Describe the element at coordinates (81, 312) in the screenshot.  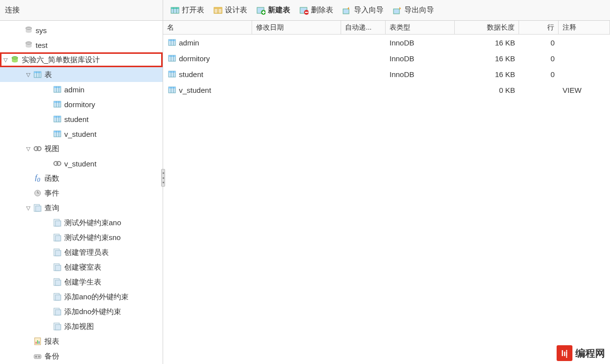
I see `tree-item-添加dno外键约束: 添加dno外键约束` at that location.